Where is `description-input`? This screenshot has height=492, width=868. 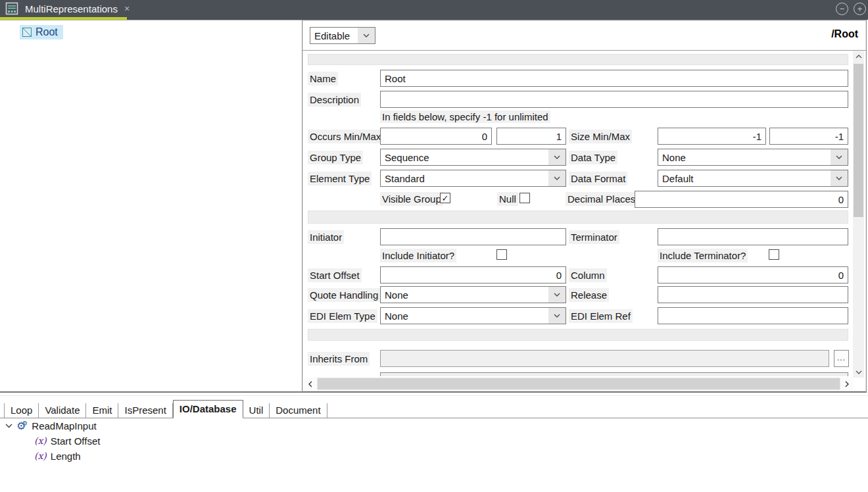 description-input is located at coordinates (614, 99).